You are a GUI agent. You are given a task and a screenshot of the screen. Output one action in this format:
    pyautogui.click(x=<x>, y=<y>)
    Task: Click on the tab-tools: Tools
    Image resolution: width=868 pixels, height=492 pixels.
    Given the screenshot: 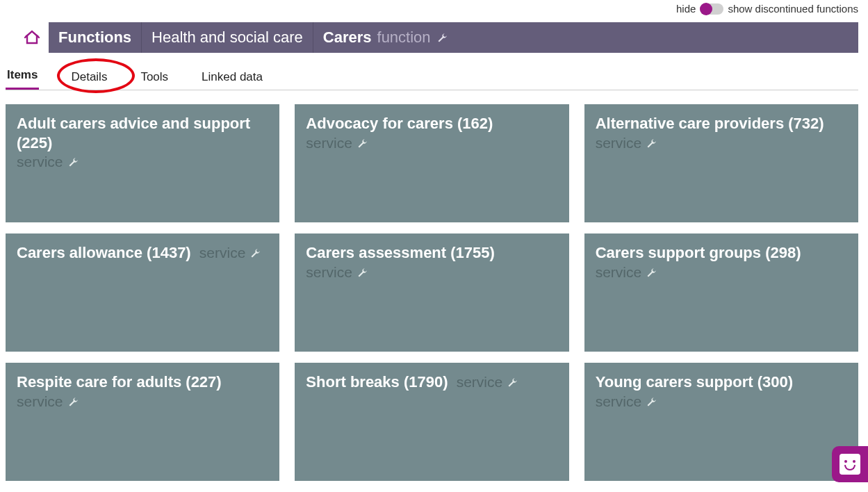 What is the action you would take?
    pyautogui.click(x=154, y=80)
    